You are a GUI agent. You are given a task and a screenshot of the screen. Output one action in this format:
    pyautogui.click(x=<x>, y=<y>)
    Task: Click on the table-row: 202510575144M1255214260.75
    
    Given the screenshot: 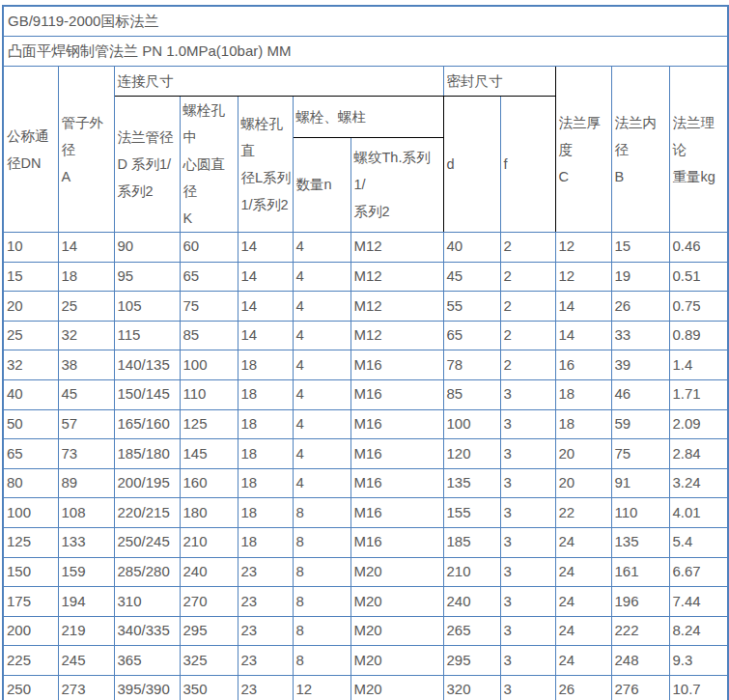 What is the action you would take?
    pyautogui.click(x=365, y=307)
    